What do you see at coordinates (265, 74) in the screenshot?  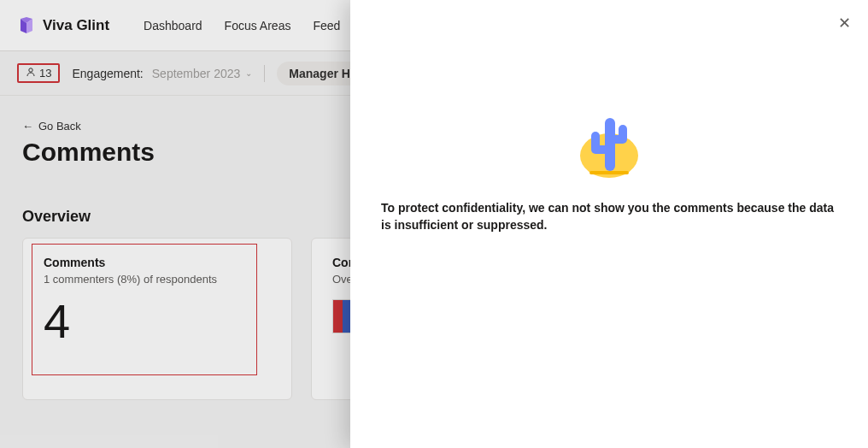 I see `divider` at bounding box center [265, 74].